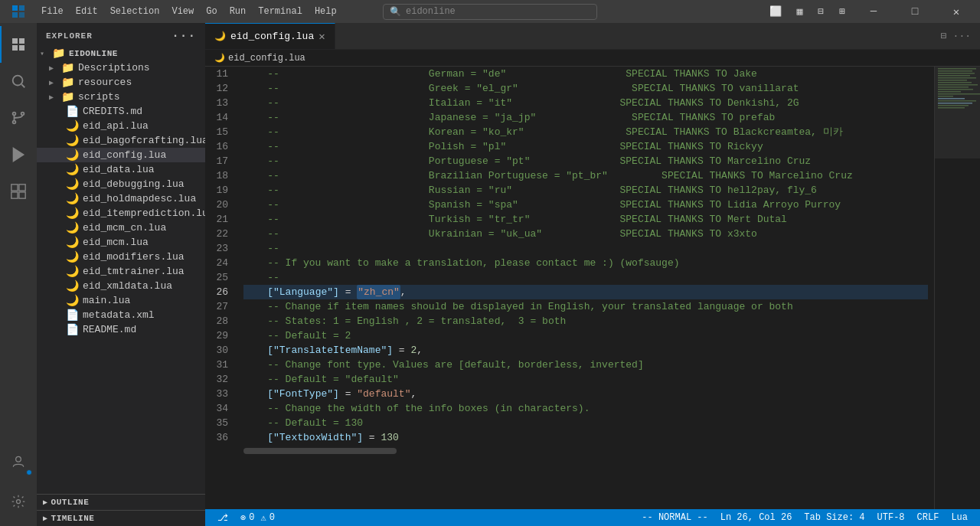  What do you see at coordinates (189, 11) in the screenshot?
I see `menu-bar: File Edit Selection View Go Run Terminal…` at bounding box center [189, 11].